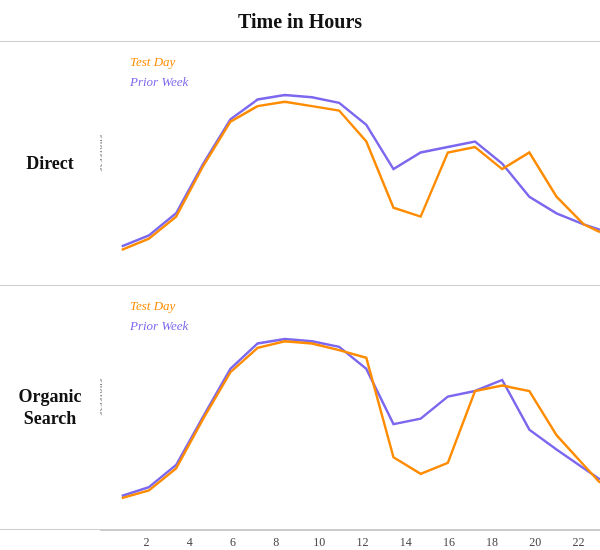  I want to click on x-tick-10: 10, so click(320, 542).